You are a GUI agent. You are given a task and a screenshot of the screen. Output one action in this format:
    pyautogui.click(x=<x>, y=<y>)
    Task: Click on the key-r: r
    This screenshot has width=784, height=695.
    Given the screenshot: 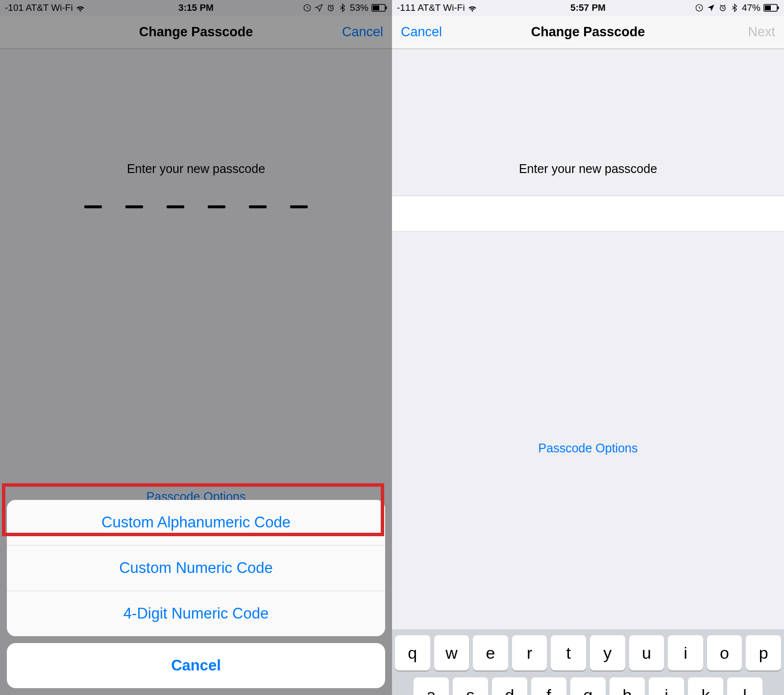 What is the action you would take?
    pyautogui.click(x=530, y=653)
    